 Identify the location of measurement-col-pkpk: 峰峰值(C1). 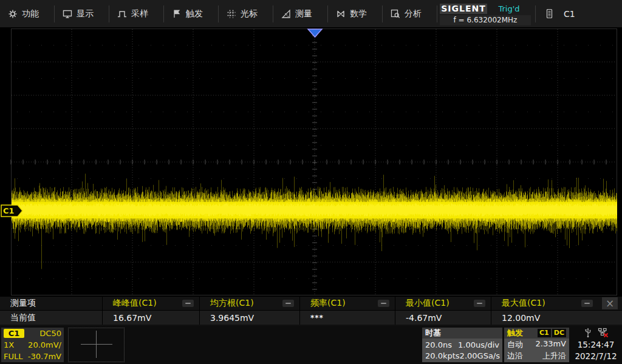
(151, 303).